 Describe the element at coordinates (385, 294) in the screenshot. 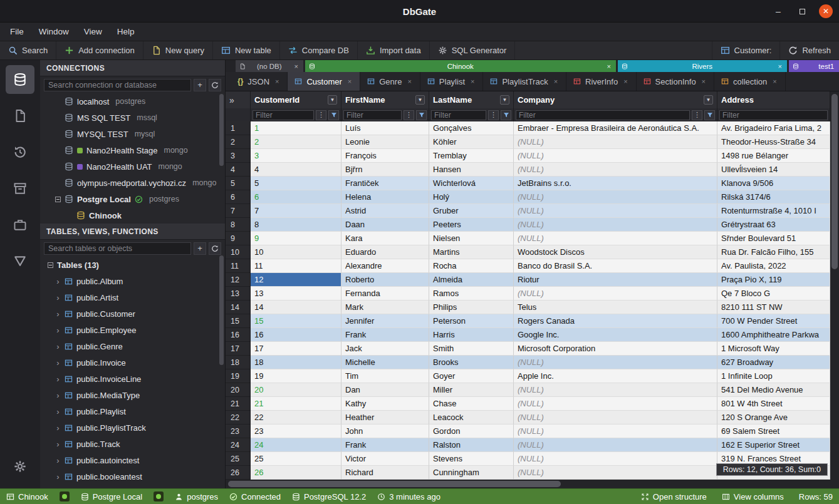

I see `cell-firstname: Fernanda` at that location.